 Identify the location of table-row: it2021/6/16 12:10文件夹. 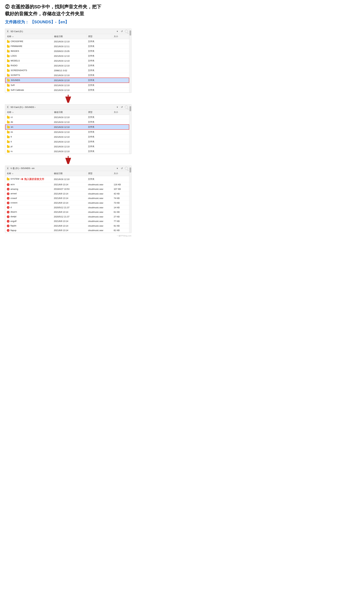
(67, 142).